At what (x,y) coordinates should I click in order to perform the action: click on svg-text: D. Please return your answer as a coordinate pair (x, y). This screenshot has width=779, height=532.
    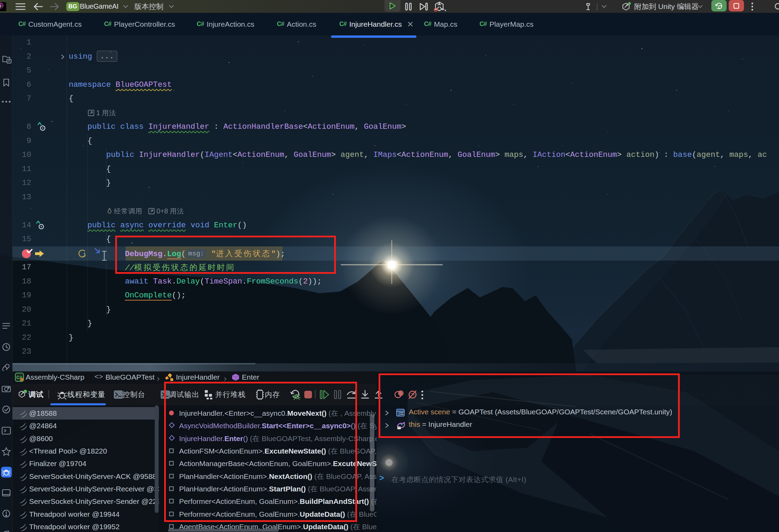
    Looking at the image, I should click on (1, 6).